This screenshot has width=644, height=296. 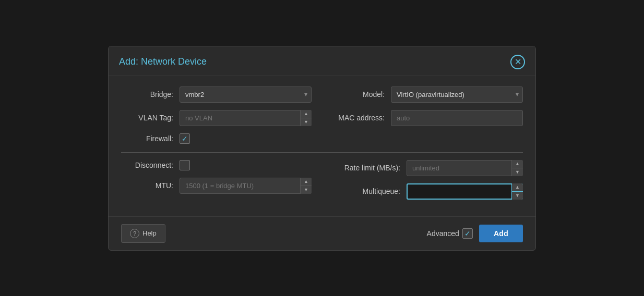 I want to click on bridge-select-wrapper: vmbr2 vmbr0 vmbr1 vmbr3 ▾, so click(x=245, y=95).